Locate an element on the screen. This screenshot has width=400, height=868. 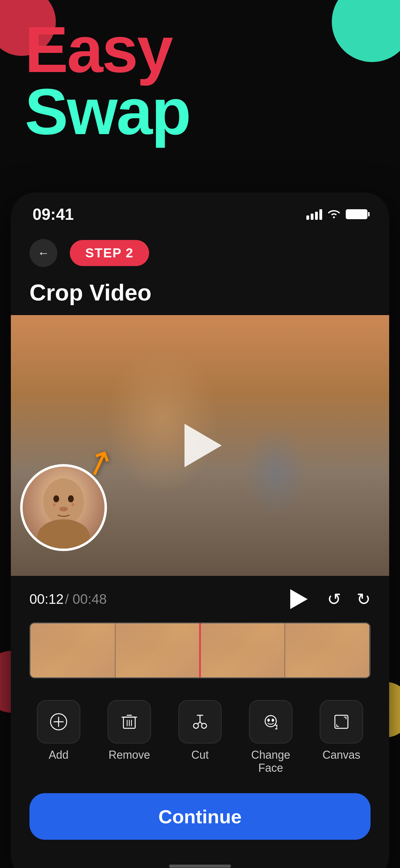
home-bar is located at coordinates (200, 866).